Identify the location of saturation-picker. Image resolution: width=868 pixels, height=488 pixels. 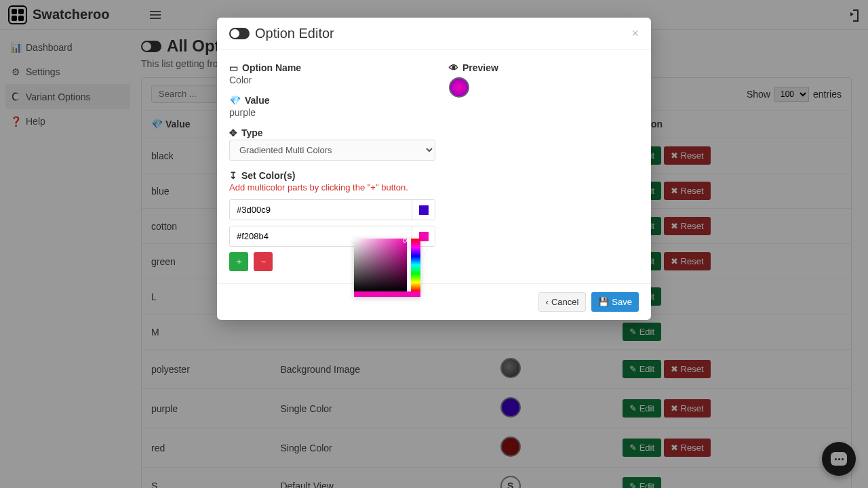
(380, 265).